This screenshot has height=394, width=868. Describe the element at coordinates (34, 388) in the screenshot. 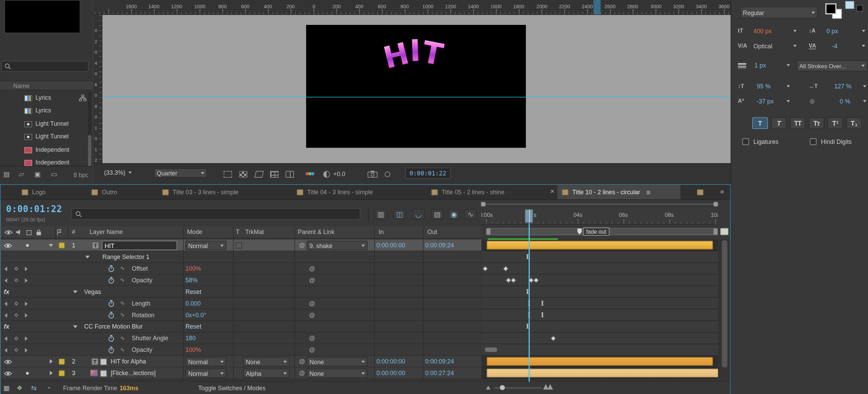

I see `inout-pane-icon: ⇆` at that location.